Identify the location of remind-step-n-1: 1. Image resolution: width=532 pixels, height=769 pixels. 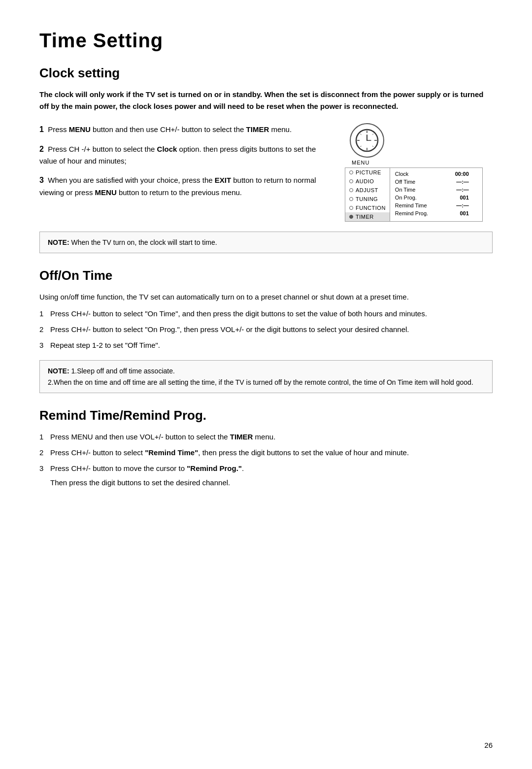
(43, 437).